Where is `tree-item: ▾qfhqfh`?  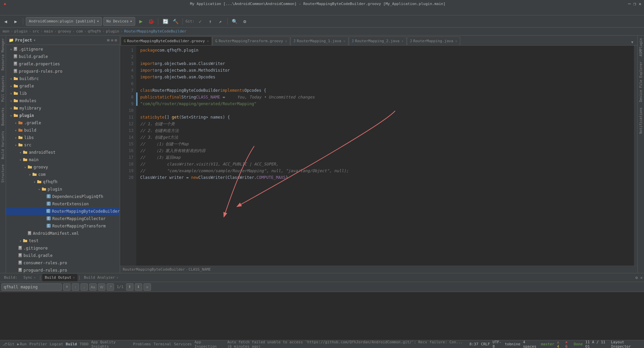 tree-item: ▾qfhqfh is located at coordinates (63, 182).